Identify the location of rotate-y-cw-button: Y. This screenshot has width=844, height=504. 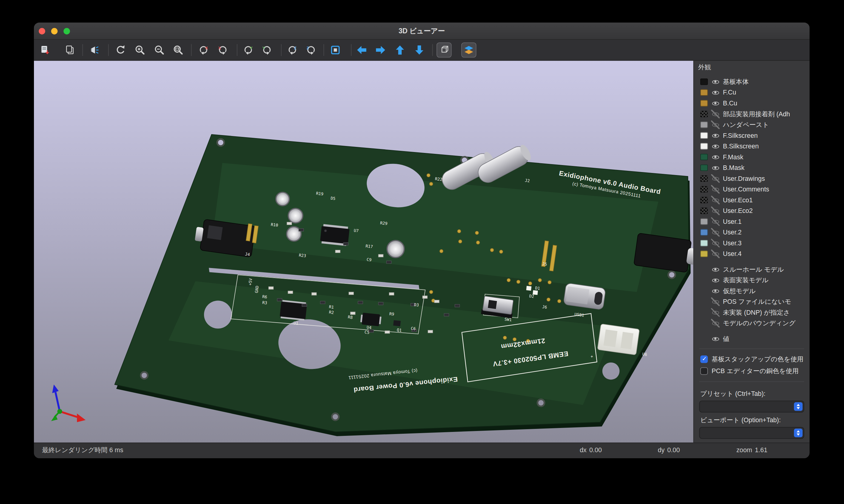
(267, 50).